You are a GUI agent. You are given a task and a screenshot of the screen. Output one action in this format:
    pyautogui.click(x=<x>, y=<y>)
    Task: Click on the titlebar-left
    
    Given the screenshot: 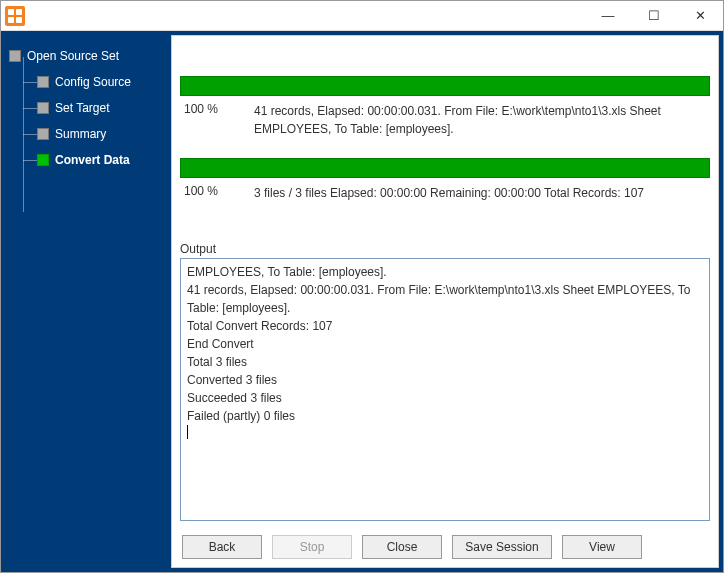 What is the action you would take?
    pyautogui.click(x=16, y=16)
    